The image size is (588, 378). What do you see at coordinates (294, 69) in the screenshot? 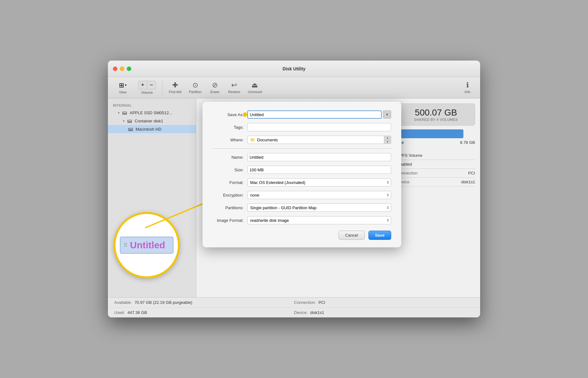
I see `window-title: Disk Utility` at bounding box center [294, 69].